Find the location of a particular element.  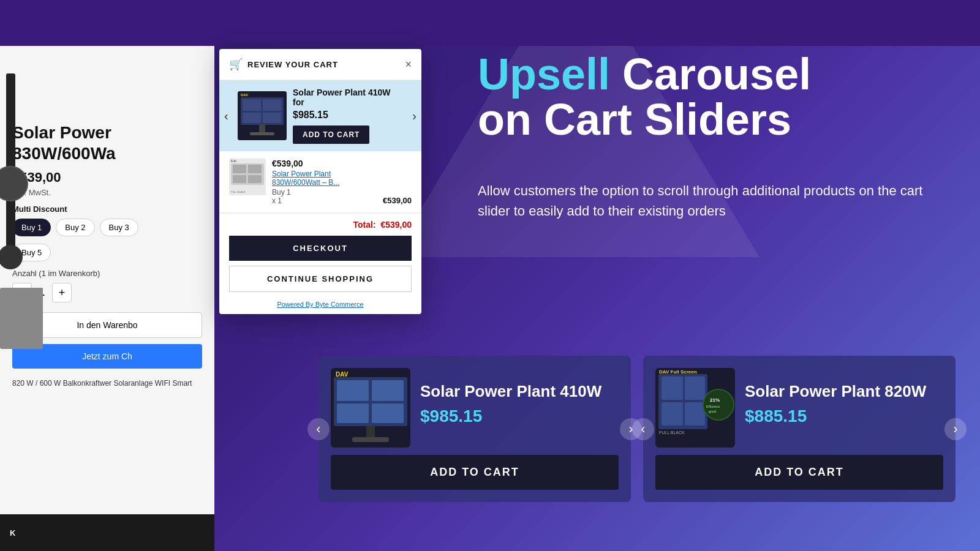

discount-btn-buy2: Buy 2 is located at coordinates (75, 228).